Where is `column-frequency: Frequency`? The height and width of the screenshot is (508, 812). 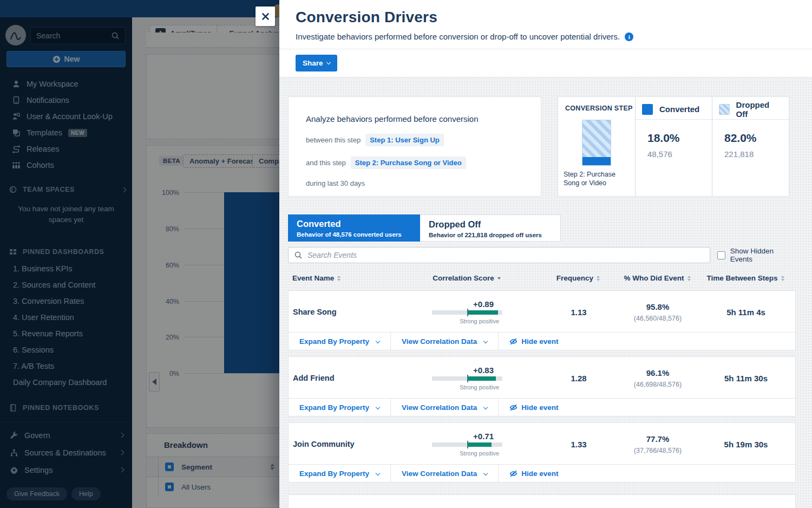 column-frequency: Frequency is located at coordinates (578, 278).